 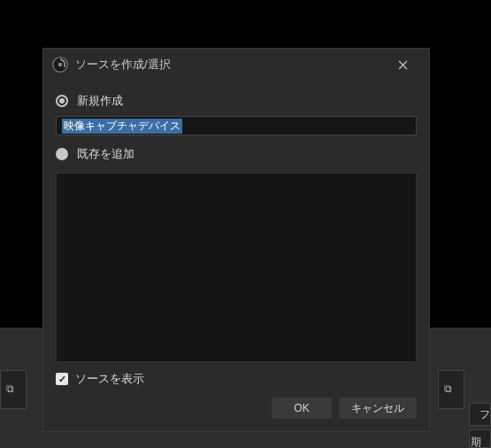 What do you see at coordinates (403, 65) in the screenshot?
I see `close-button` at bounding box center [403, 65].